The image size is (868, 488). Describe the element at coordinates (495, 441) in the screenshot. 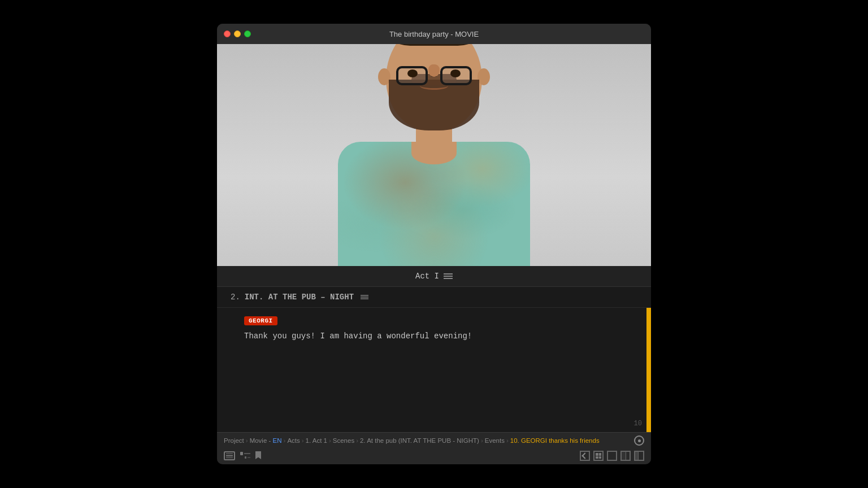

I see `breadcrumb-events: Events` at that location.